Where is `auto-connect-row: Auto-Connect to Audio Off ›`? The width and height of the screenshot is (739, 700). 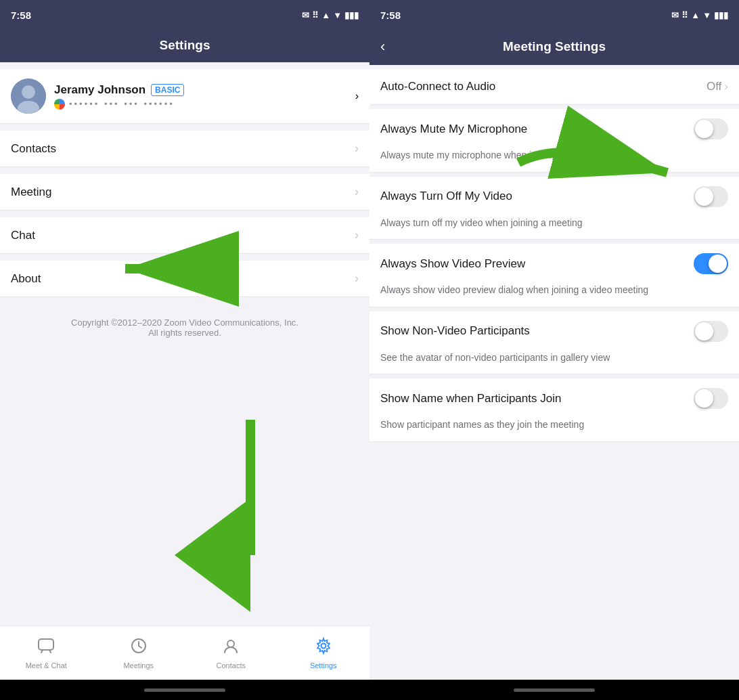 auto-connect-row: Auto-Connect to Audio Off › is located at coordinates (554, 87).